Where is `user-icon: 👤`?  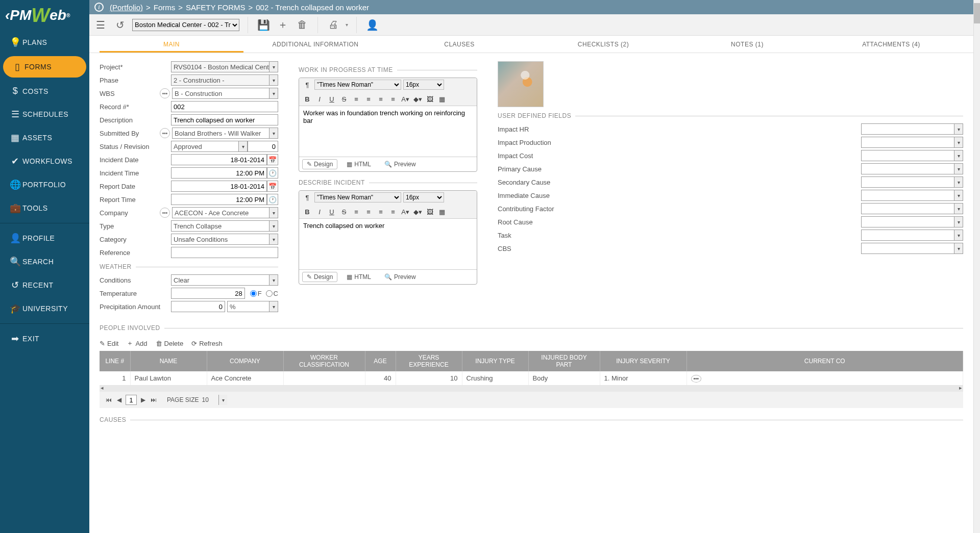
user-icon: 👤 is located at coordinates (372, 25).